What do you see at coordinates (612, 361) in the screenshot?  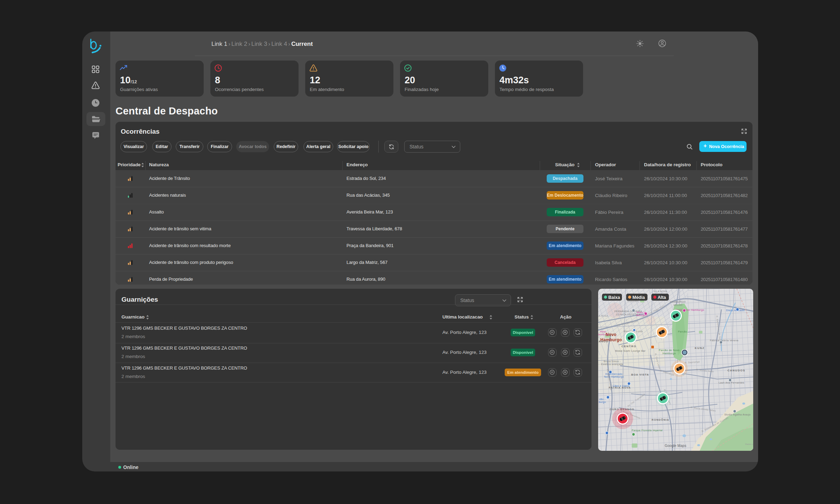 I see `svg-text: Bruna Simon -` at bounding box center [612, 361].